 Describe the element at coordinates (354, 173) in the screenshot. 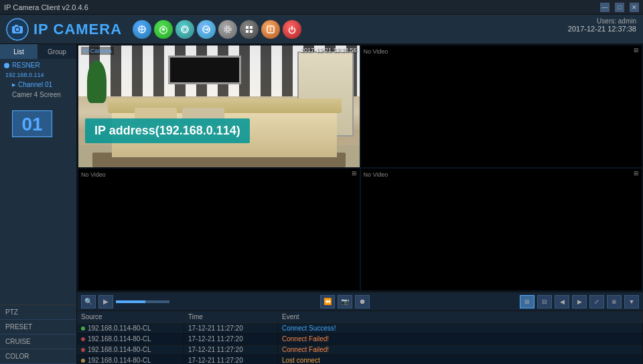

I see `camera-3-expand: ⊞` at that location.